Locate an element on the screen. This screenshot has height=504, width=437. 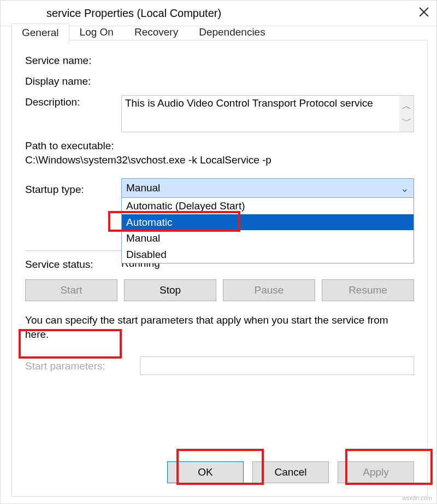
startup-type-label: Startup type: is located at coordinates (73, 188).